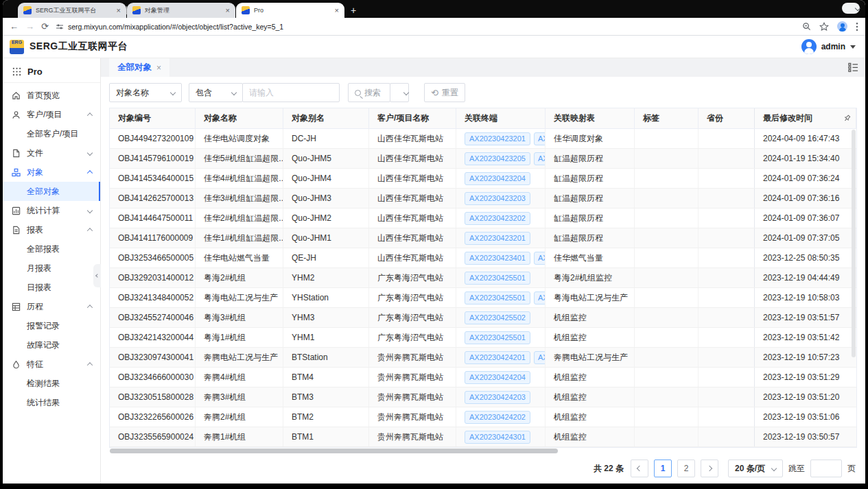 Image resolution: width=868 pixels, height=489 pixels. What do you see at coordinates (570, 337) in the screenshot?
I see `cell-text: 机组监控` at bounding box center [570, 337].